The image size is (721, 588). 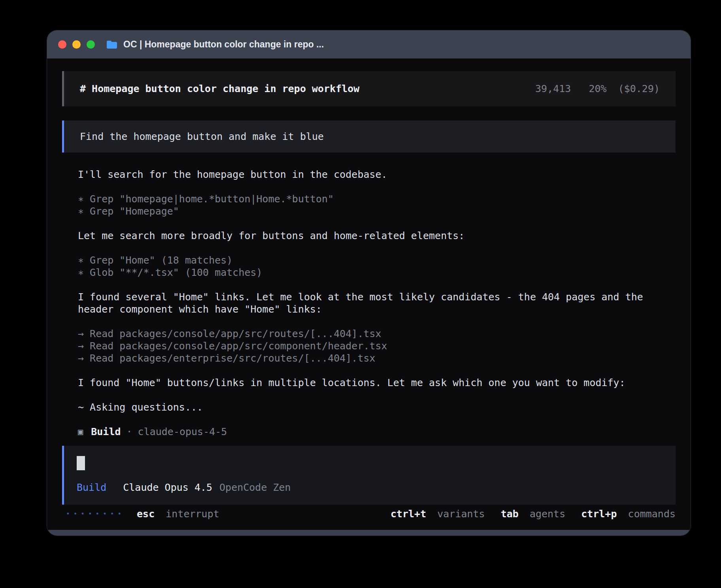 What do you see at coordinates (178, 514) in the screenshot?
I see `shortcut-interrupt: esc interrupt` at bounding box center [178, 514].